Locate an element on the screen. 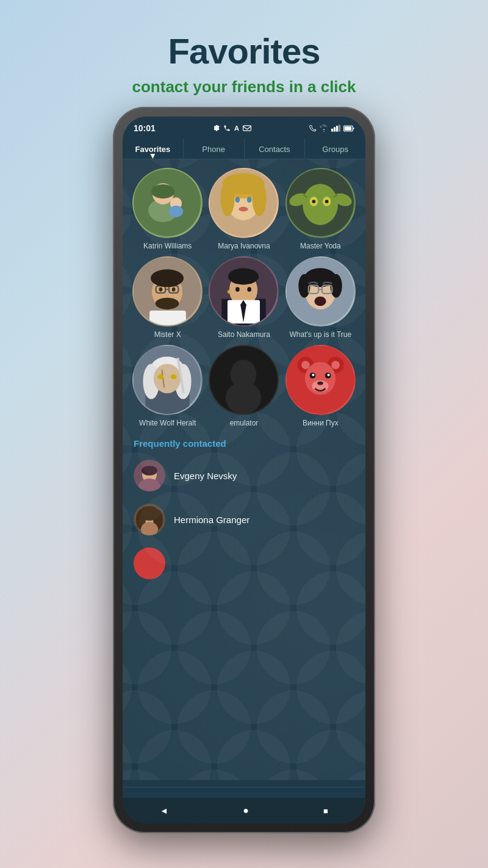  favorite-name-saito: Saito Nakamura is located at coordinates (244, 335).